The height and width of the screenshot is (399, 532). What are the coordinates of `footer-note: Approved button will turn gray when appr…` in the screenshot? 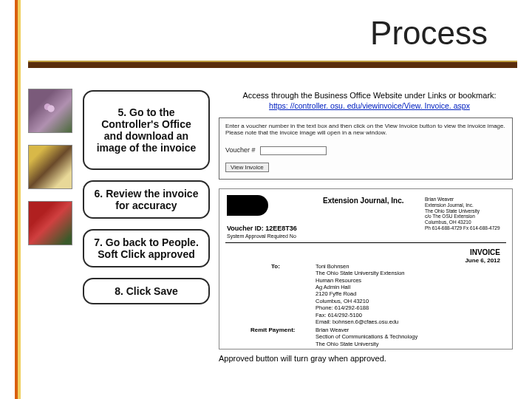 It's located at (369, 358).